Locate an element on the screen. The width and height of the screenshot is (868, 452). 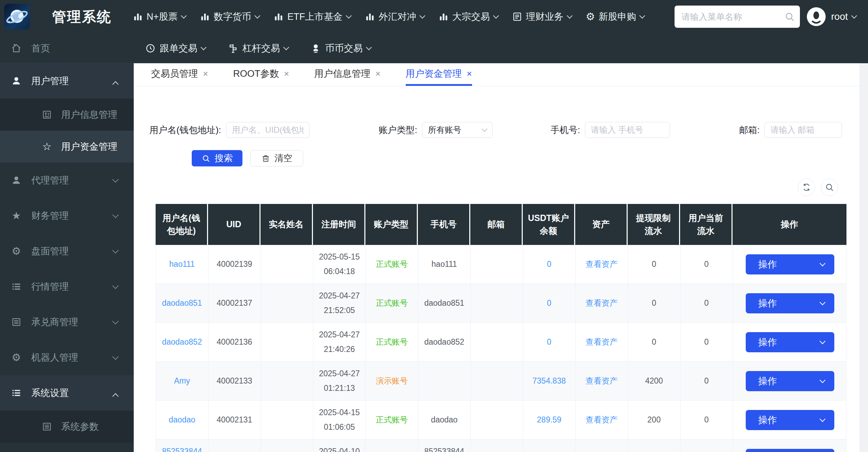
menu-item-wealth: 理财业务 is located at coordinates (542, 17).